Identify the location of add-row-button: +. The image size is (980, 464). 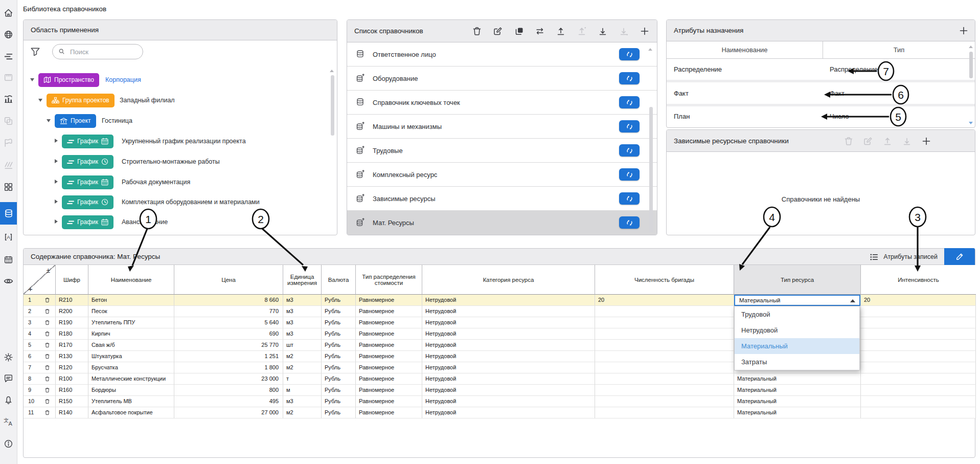
(31, 289).